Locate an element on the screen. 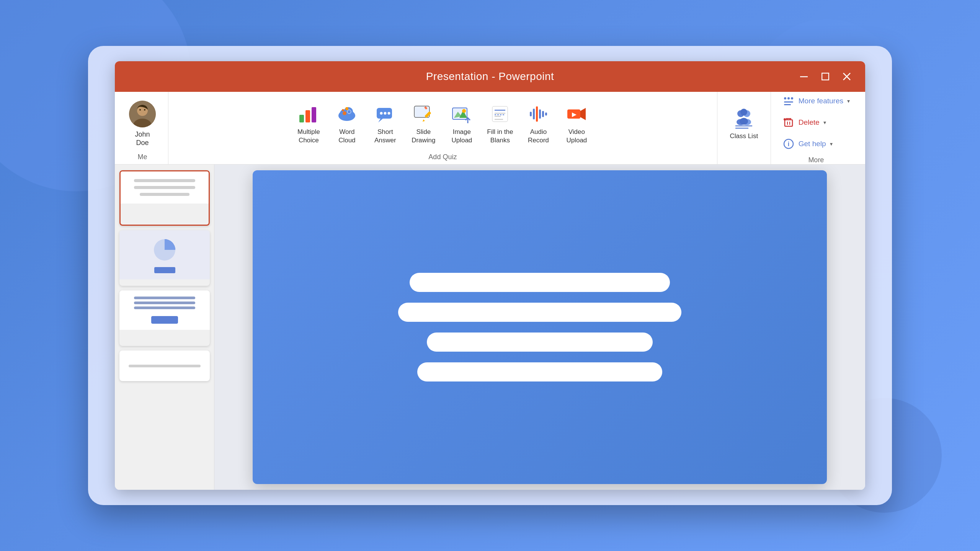 The height and width of the screenshot is (551, 980). more-section: More features ▾ is located at coordinates (816, 128).